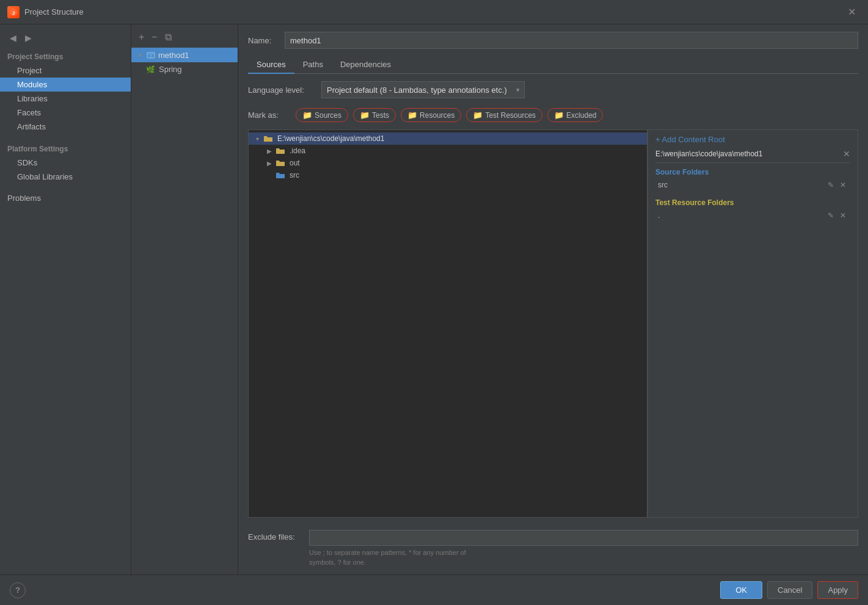  Describe the element at coordinates (269, 151) in the screenshot. I see `idea-chevron: ▶` at that location.